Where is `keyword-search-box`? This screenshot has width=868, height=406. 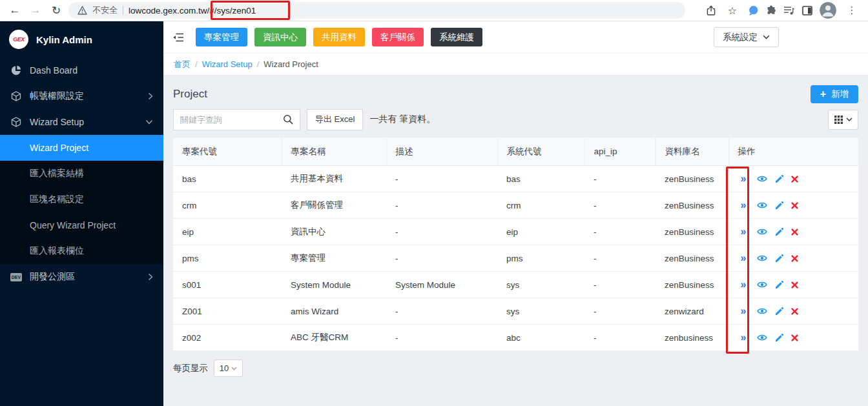 keyword-search-box is located at coordinates (236, 120).